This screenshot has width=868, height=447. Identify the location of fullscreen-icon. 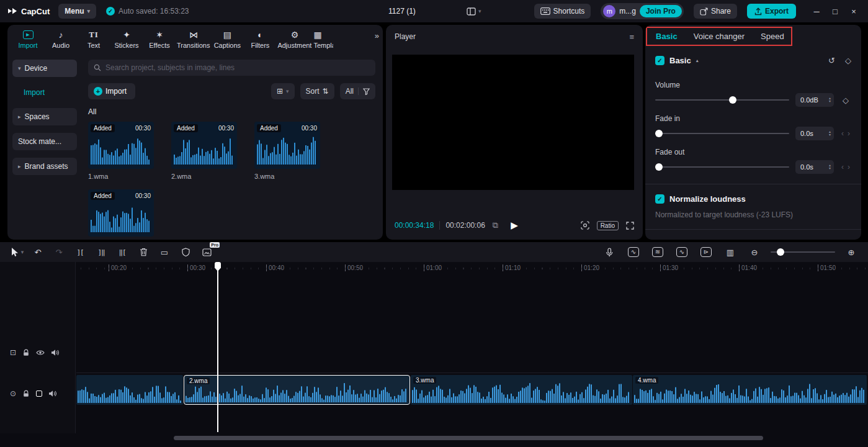
(630, 226).